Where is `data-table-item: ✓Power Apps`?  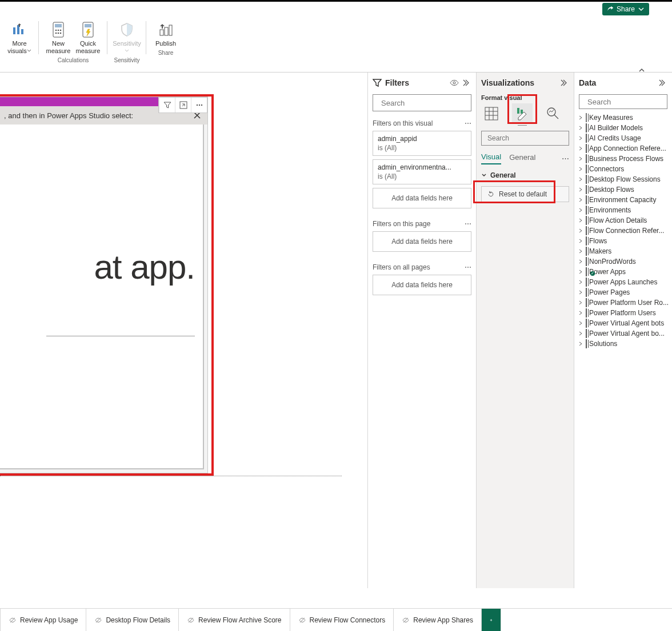
data-table-item: ✓Power Apps is located at coordinates (623, 272).